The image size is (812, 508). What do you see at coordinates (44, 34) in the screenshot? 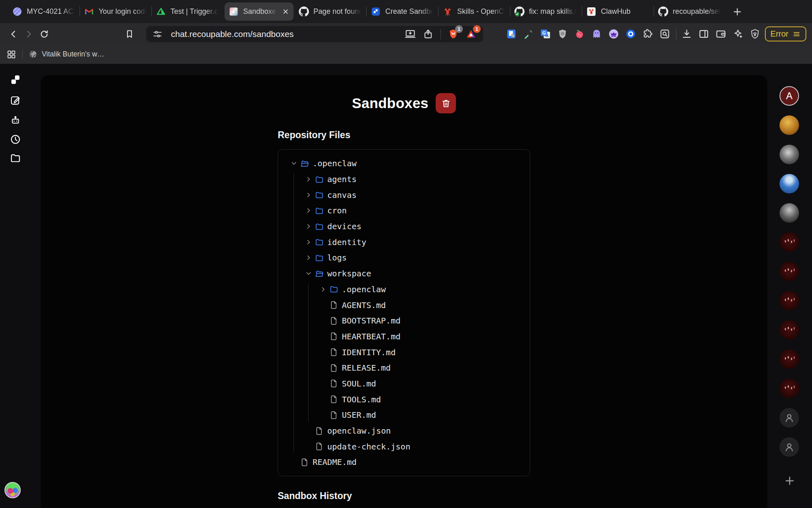
I see `reload-button` at bounding box center [44, 34].